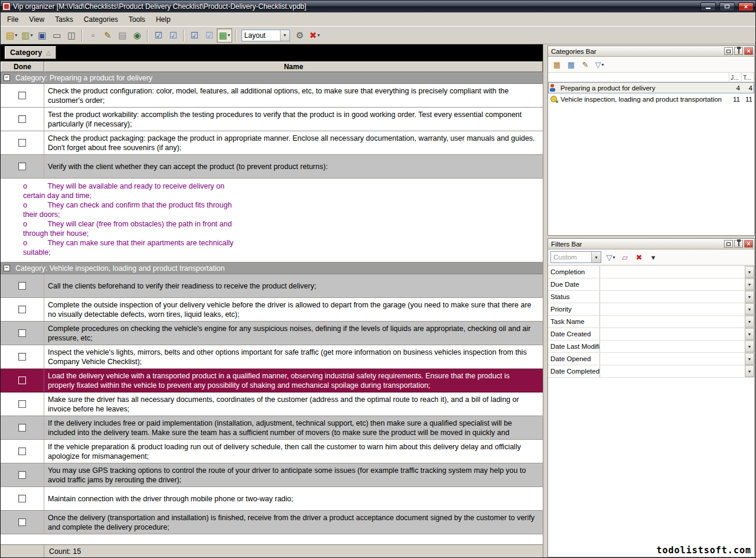 This screenshot has height=558, width=756. I want to click on minimize-button, so click(708, 7).